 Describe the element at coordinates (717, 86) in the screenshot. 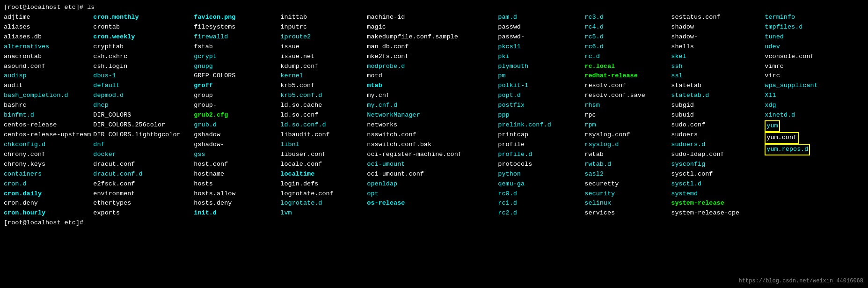

I see `list-item: statetab` at that location.